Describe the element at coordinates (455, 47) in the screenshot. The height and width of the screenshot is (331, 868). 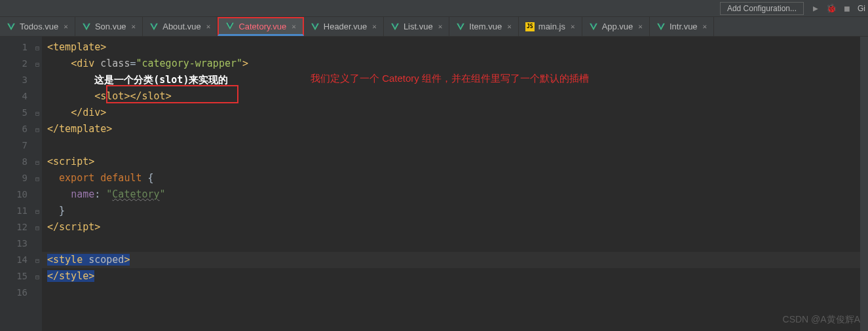
I see `code-line-1: <template>` at that location.